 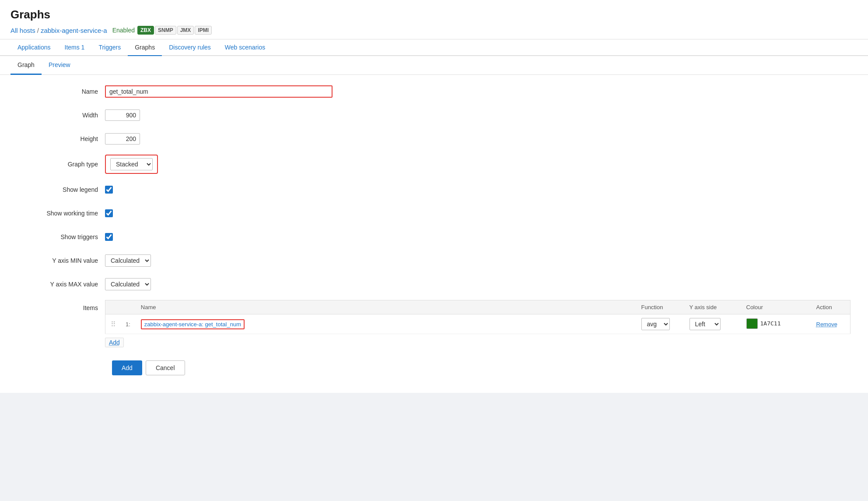 I want to click on table-row: ⠿ 1: zabbix-agent-service-a: get_total_n…, so click(x=478, y=324).